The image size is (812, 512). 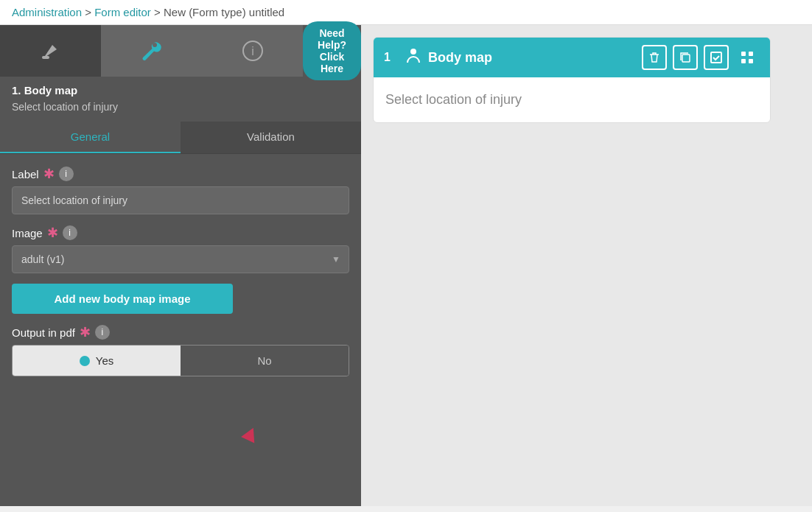 I want to click on preview-number: 1, so click(x=391, y=57).